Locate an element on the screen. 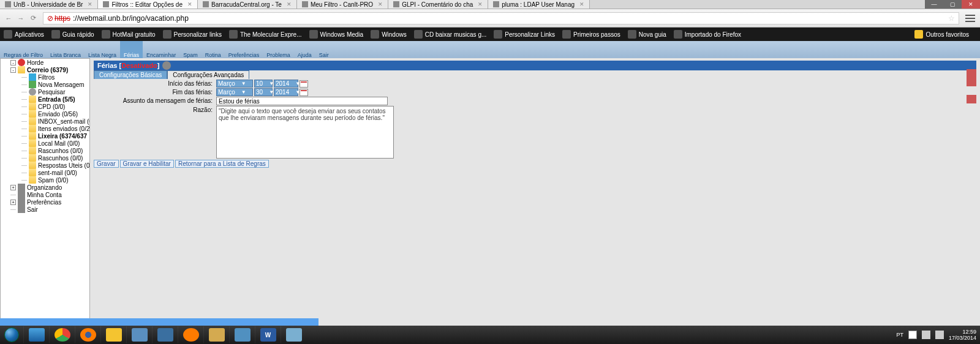 This screenshot has height=344, width=980. tray-flag-icon is located at coordinates (913, 335).